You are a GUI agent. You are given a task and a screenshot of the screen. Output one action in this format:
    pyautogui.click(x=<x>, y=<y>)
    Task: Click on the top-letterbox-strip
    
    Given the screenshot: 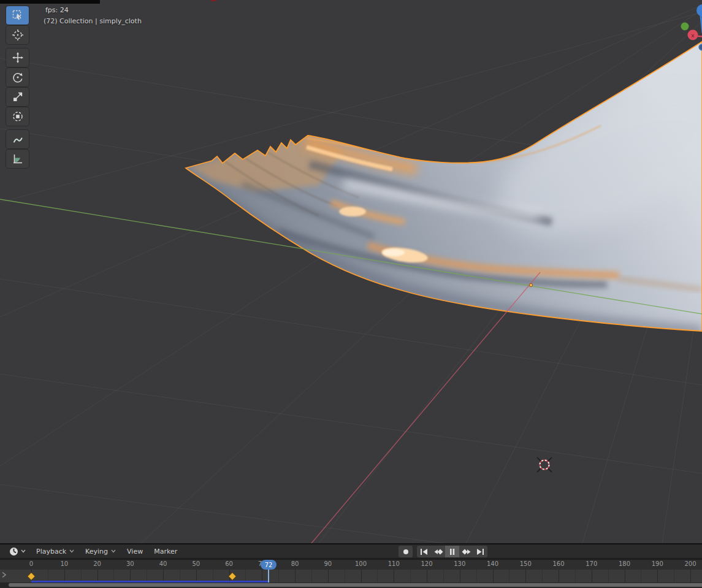 What is the action you would take?
    pyautogui.click(x=50, y=2)
    